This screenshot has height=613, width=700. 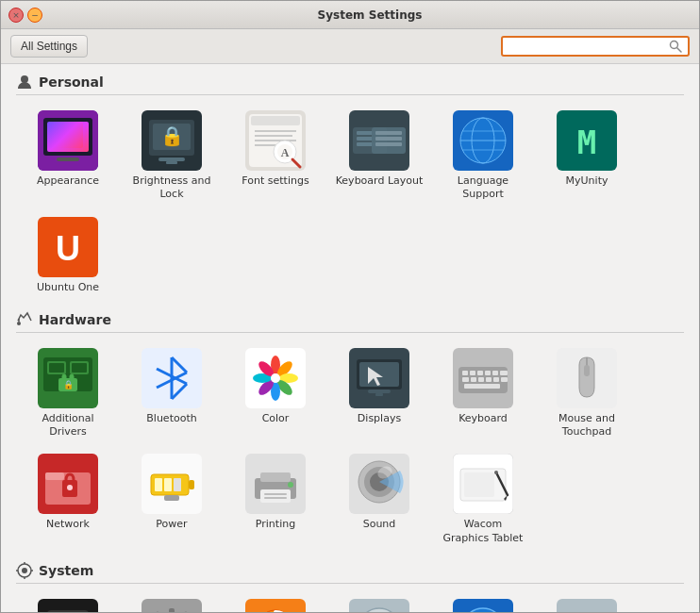 What do you see at coordinates (68, 602) in the screenshot?
I see `backup-item: Backup` at bounding box center [68, 602].